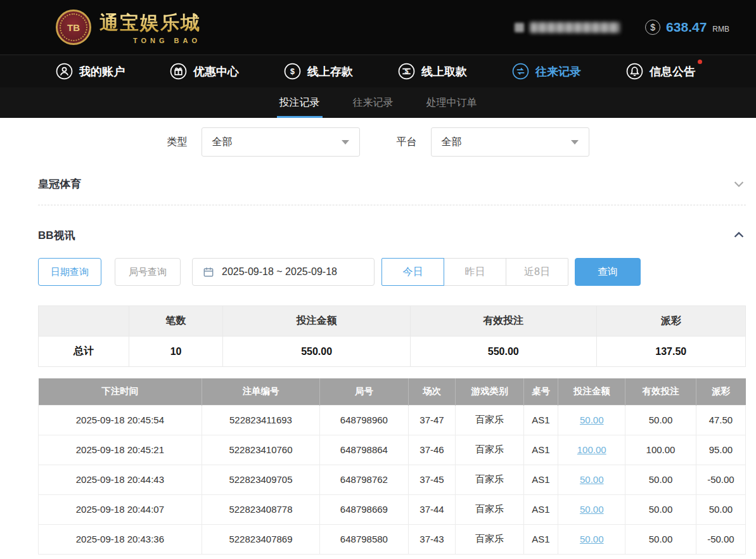  I want to click on cell-order: 522823411693, so click(260, 420).